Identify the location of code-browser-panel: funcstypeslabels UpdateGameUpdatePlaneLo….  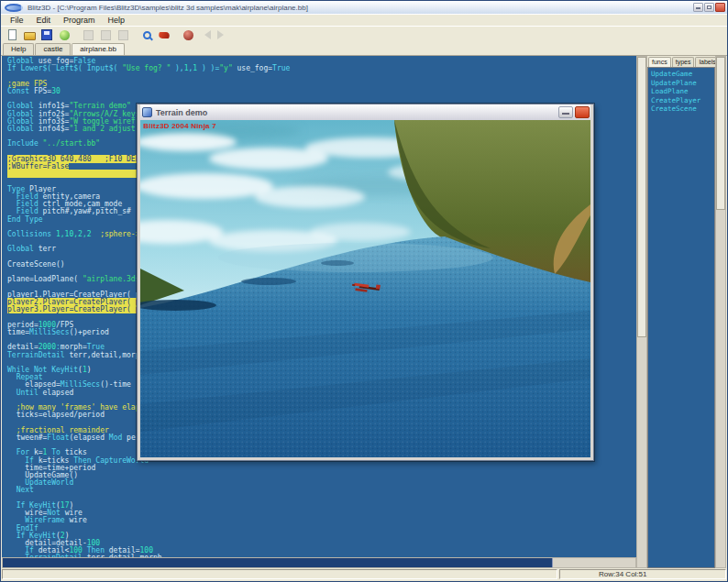
(681, 312).